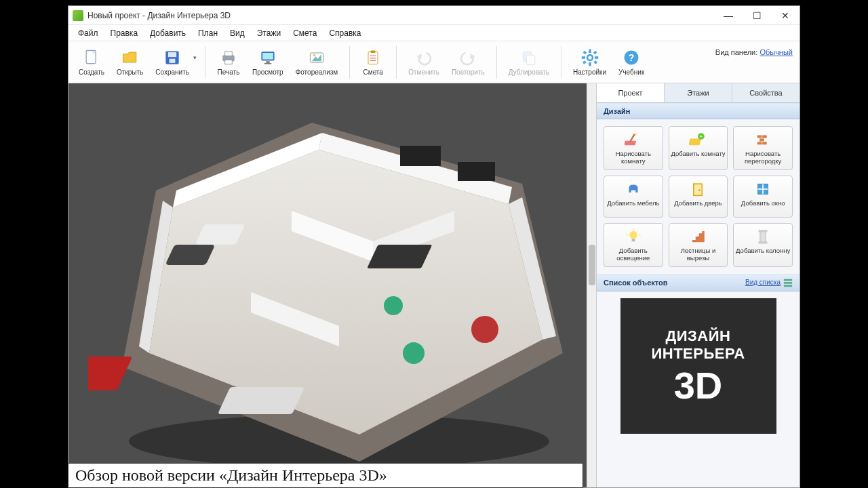 Image resolution: width=868 pixels, height=488 pixels. Describe the element at coordinates (529, 62) in the screenshot. I see `duplicate-button: Дублировать` at that location.